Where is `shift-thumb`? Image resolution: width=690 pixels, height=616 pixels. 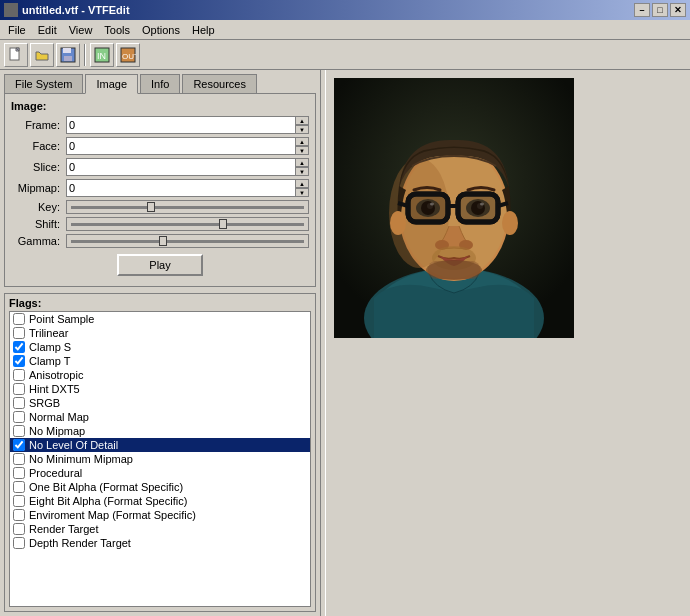
shift-thumb is located at coordinates (223, 224).